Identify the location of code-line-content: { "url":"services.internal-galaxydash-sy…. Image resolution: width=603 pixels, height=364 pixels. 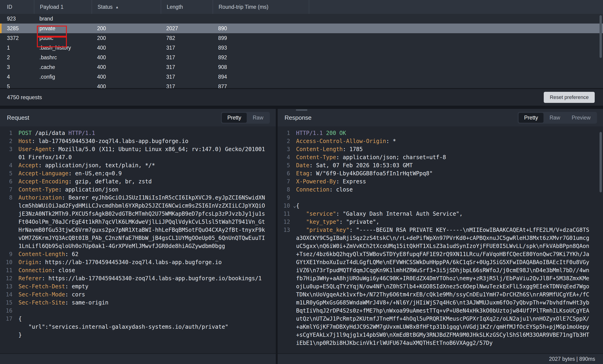
(144, 327).